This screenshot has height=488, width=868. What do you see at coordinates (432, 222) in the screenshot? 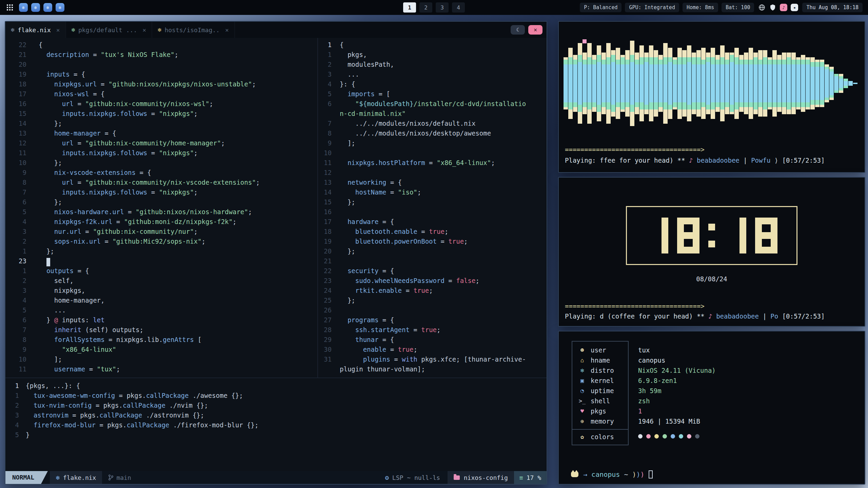
I see `code-line: 17 hardware = {` at bounding box center [432, 222].